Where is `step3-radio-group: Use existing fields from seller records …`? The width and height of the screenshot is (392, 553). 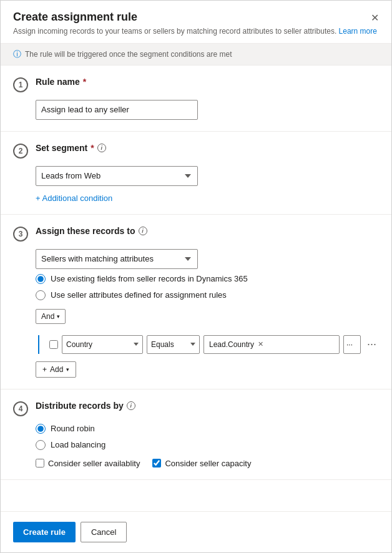 step3-radio-group: Use existing fields from seller records … is located at coordinates (207, 287).